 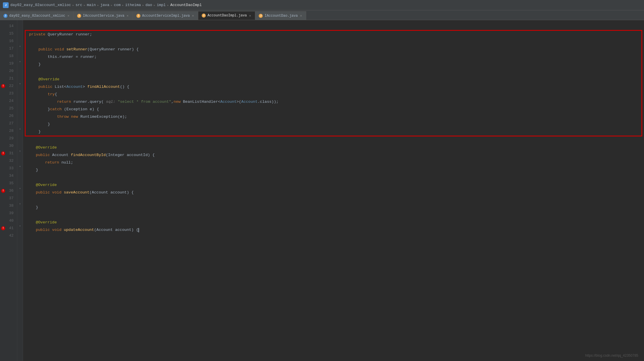 What do you see at coordinates (138, 16) in the screenshot?
I see `tab-icon-accountserviceimpl: J` at bounding box center [138, 16].